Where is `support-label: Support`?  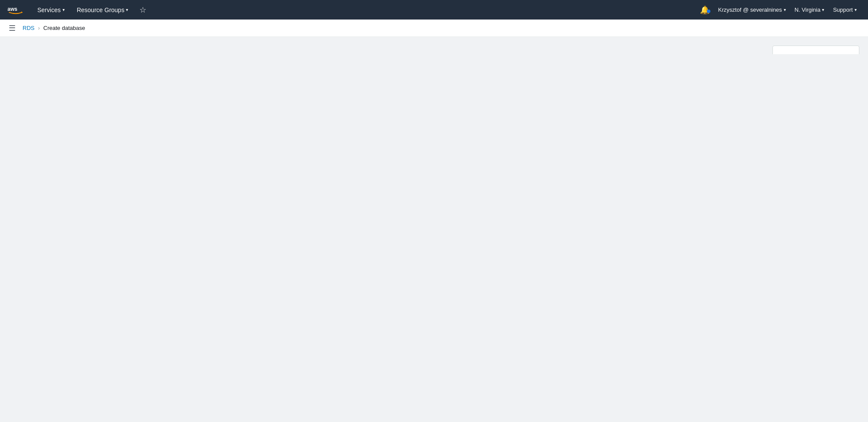 support-label: Support is located at coordinates (843, 10).